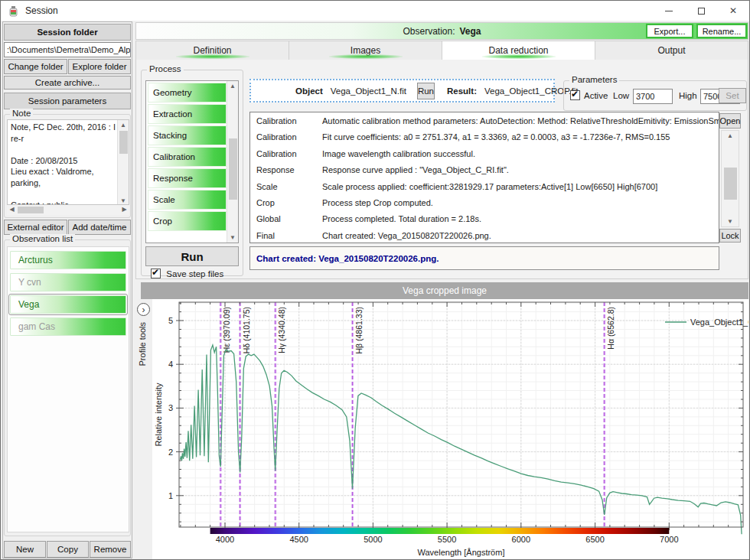 The width and height of the screenshot is (750, 560). Describe the element at coordinates (35, 227) in the screenshot. I see `external-editor-button: External editor` at that location.